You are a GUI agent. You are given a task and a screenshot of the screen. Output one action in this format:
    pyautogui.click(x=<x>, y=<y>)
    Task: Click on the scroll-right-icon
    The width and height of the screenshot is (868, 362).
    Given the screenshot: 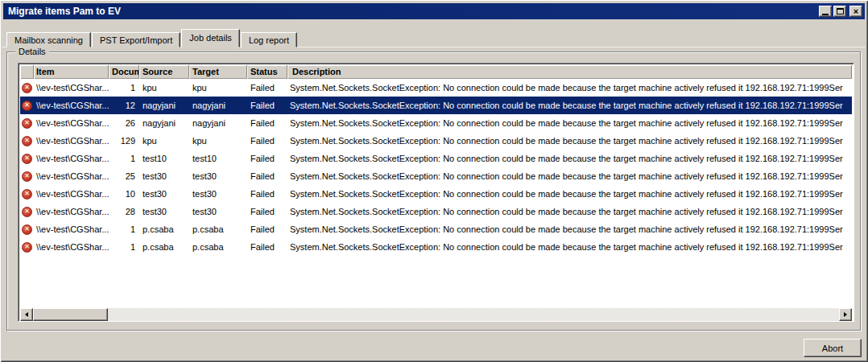 What is the action you would take?
    pyautogui.click(x=845, y=315)
    